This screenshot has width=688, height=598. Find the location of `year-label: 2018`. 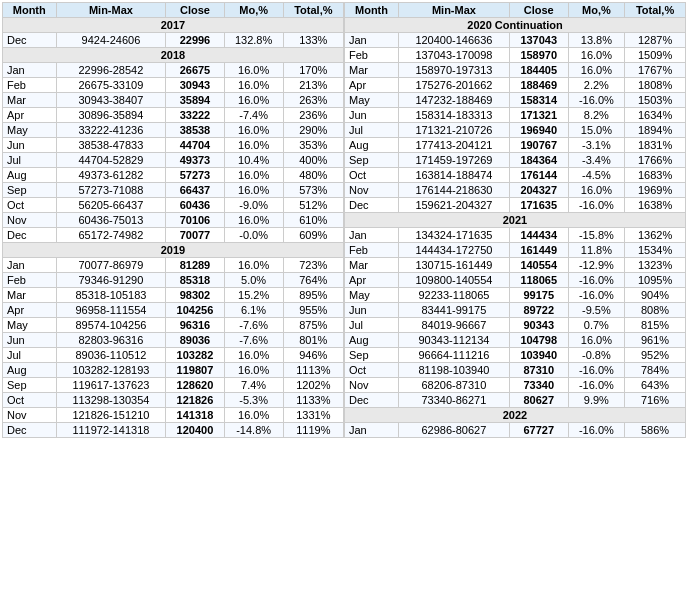

year-label: 2018 is located at coordinates (174, 56).